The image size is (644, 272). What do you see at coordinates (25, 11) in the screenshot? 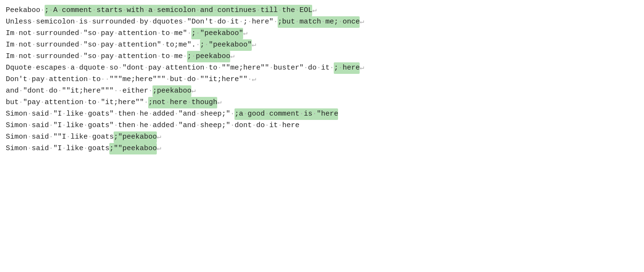
I see `plain-segment: Peekaboo·` at bounding box center [25, 11].